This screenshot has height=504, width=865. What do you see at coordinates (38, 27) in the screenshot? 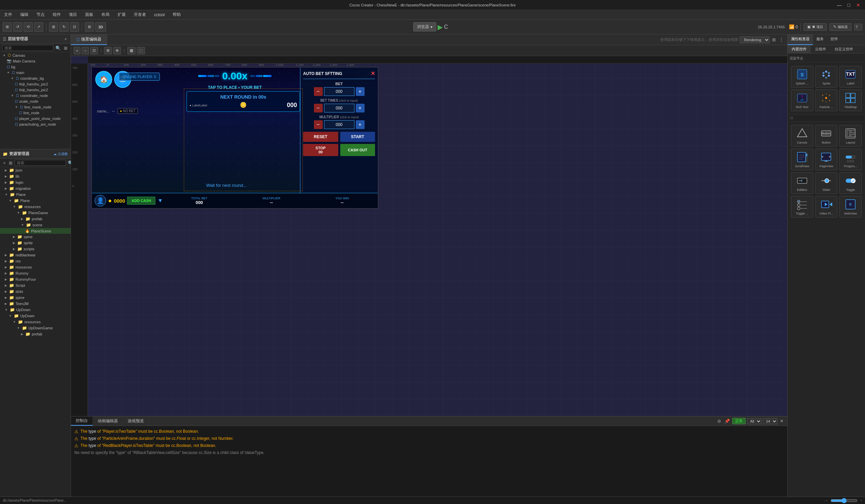
I see `toolbar-btn-4: ↗` at bounding box center [38, 27].